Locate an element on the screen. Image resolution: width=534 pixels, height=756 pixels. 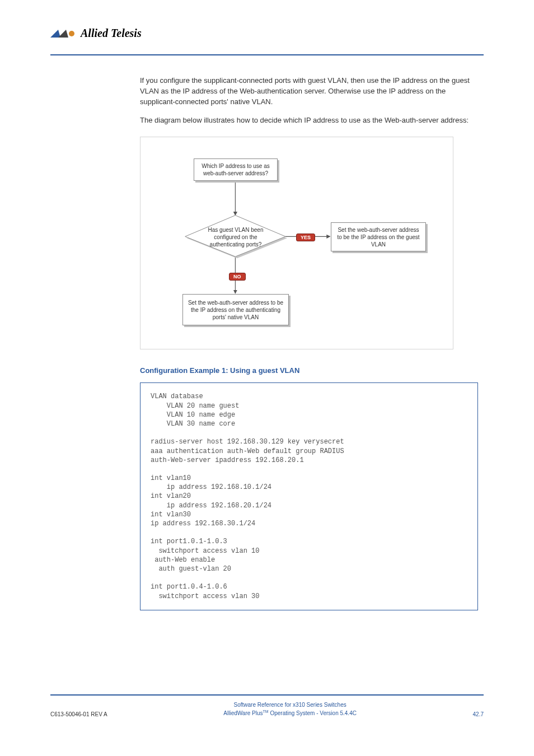
flow-result-no-box: Set the web-auth-server address to be th… is located at coordinates (236, 310).